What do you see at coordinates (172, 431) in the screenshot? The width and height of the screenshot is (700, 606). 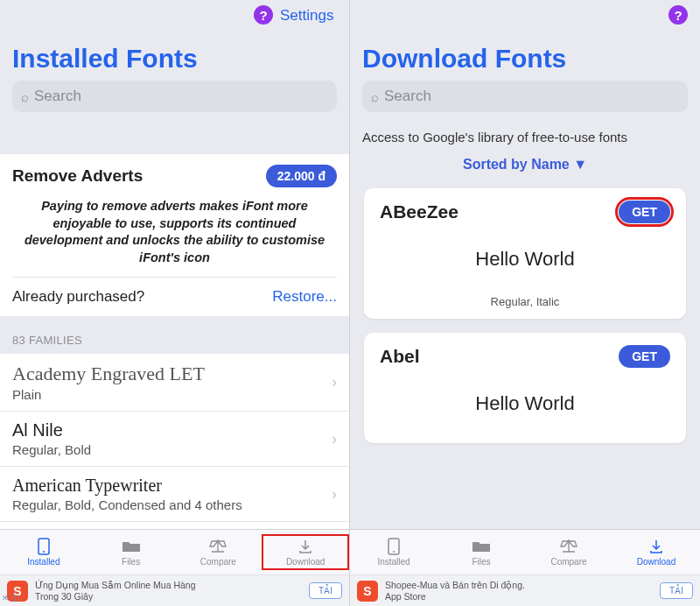 I see `font-name: Al Nile` at bounding box center [172, 431].